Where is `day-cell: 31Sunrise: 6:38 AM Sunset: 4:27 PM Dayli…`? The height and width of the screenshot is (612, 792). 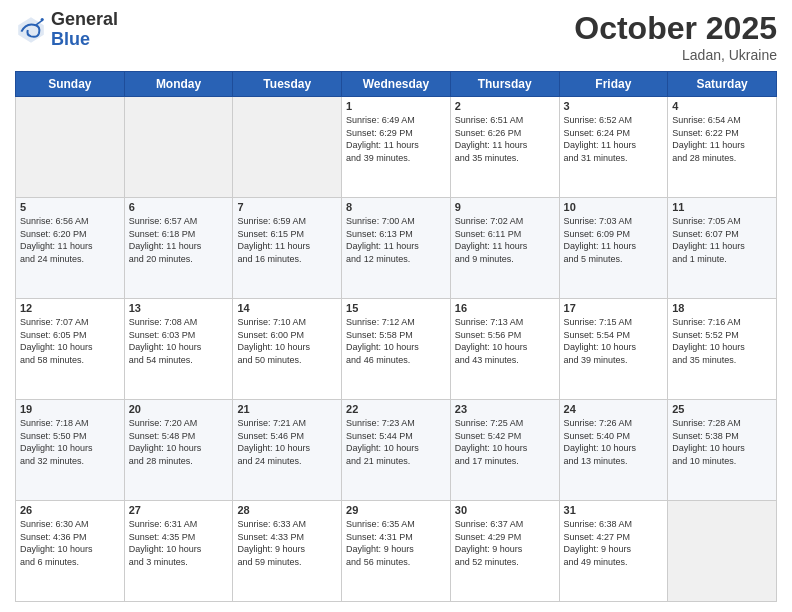
day-cell: 31Sunrise: 6:38 AM Sunset: 4:27 PM Dayli… is located at coordinates (614, 552).